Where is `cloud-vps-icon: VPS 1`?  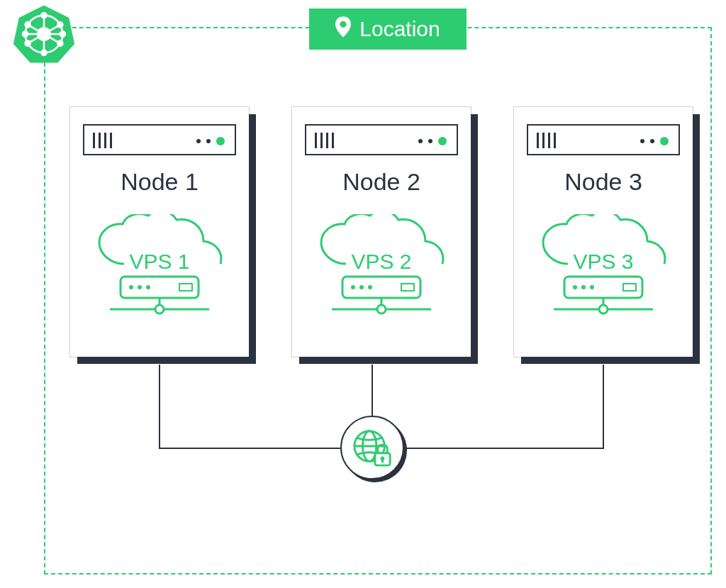 cloud-vps-icon: VPS 1 is located at coordinates (160, 267).